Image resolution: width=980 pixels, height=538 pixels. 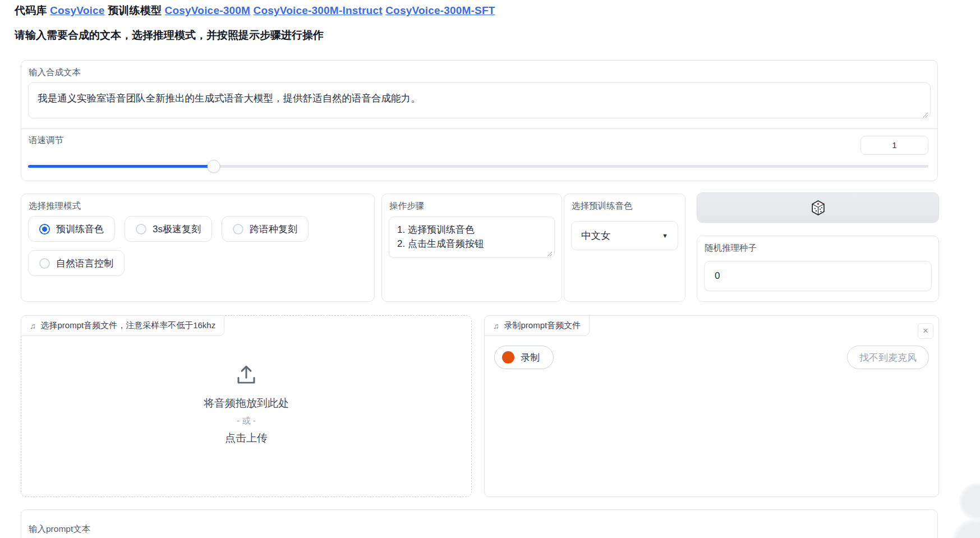 I want to click on cosyvoice-repo-link: CosyVoice, so click(x=77, y=10).